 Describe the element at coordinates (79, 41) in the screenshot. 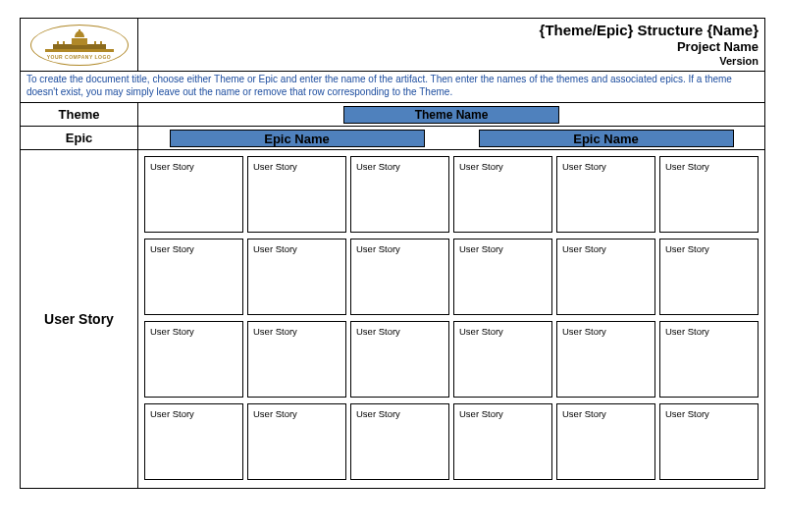

I see `capitol-icon` at that location.